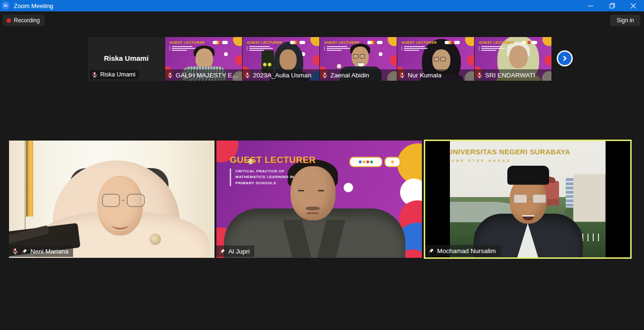 The image size is (644, 330). Describe the element at coordinates (510, 75) in the screenshot. I see `participant-name: SRI ENDARWATI` at that location.